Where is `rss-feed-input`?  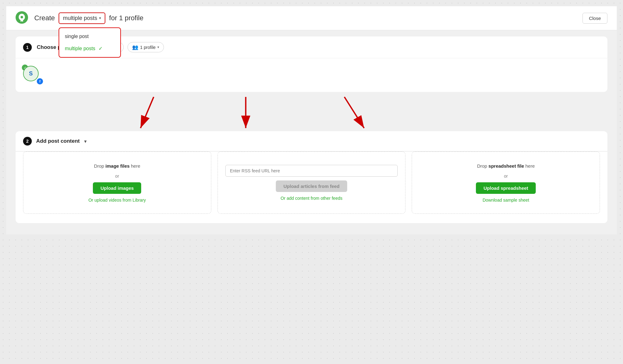
rss-feed-input is located at coordinates (312, 171).